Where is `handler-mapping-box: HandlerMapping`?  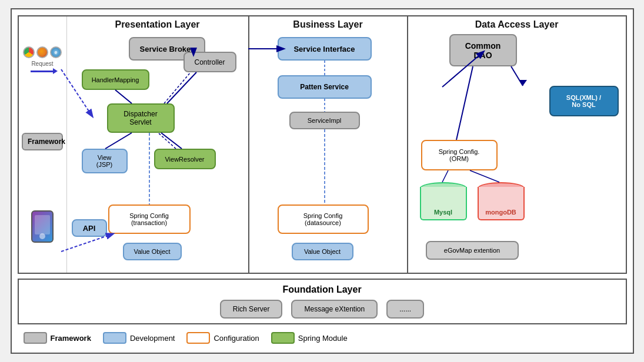
handler-mapping-box: HandlerMapping is located at coordinates (115, 80).